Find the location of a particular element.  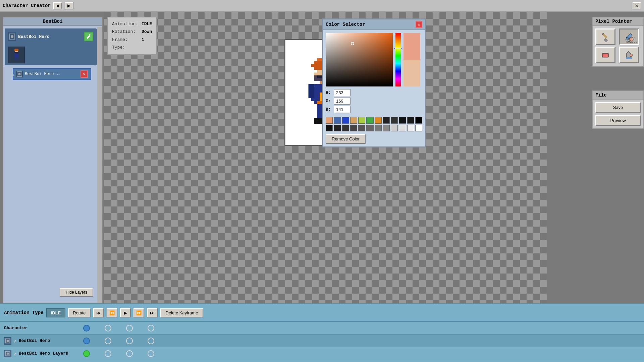

frame-value: 1 is located at coordinates (143, 40).